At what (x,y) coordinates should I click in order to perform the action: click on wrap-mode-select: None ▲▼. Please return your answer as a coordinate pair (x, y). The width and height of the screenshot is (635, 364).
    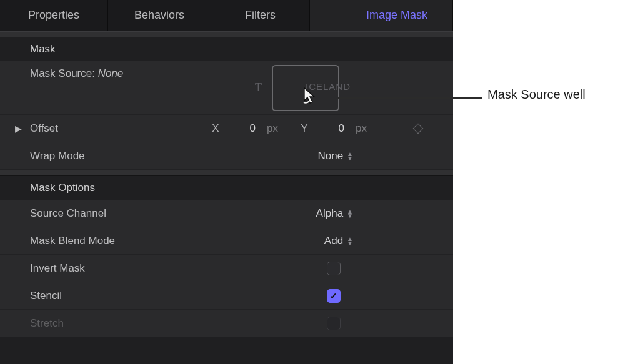
    Looking at the image, I should click on (291, 156).